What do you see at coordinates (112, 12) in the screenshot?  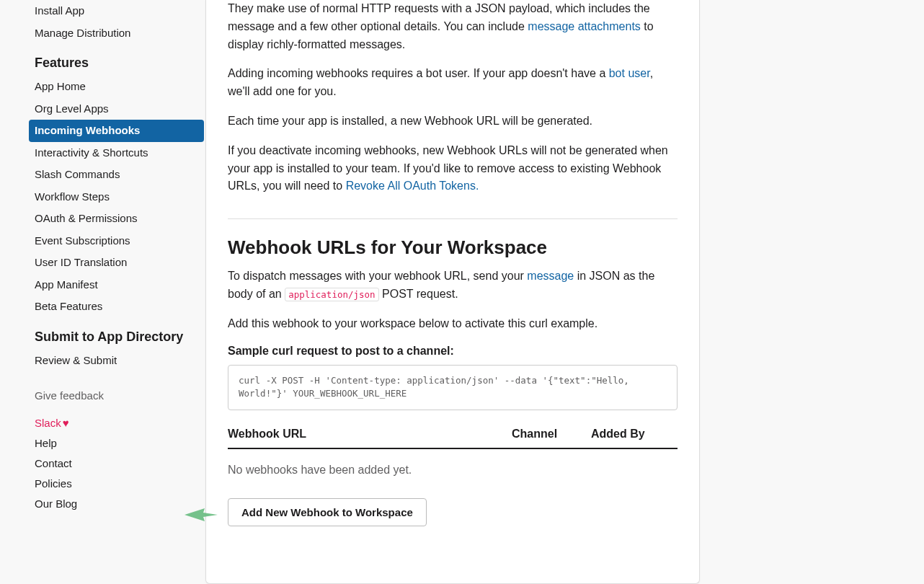 I see `sidebar-item-install-app: Install App` at bounding box center [112, 12].